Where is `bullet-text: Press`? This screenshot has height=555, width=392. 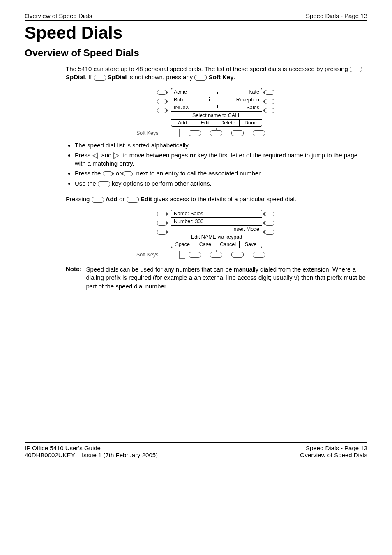
bullet-text: Press is located at coordinates (84, 155).